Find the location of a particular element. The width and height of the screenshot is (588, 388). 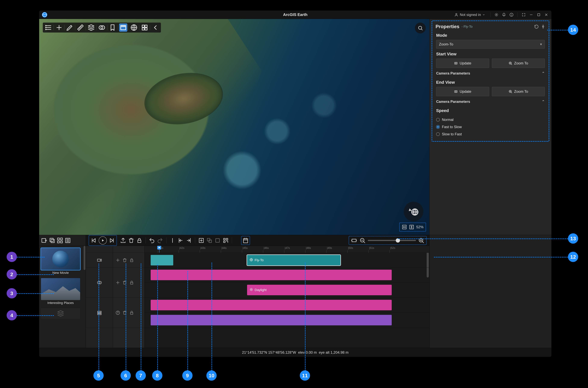

properties-title: Properties is located at coordinates (447, 27).